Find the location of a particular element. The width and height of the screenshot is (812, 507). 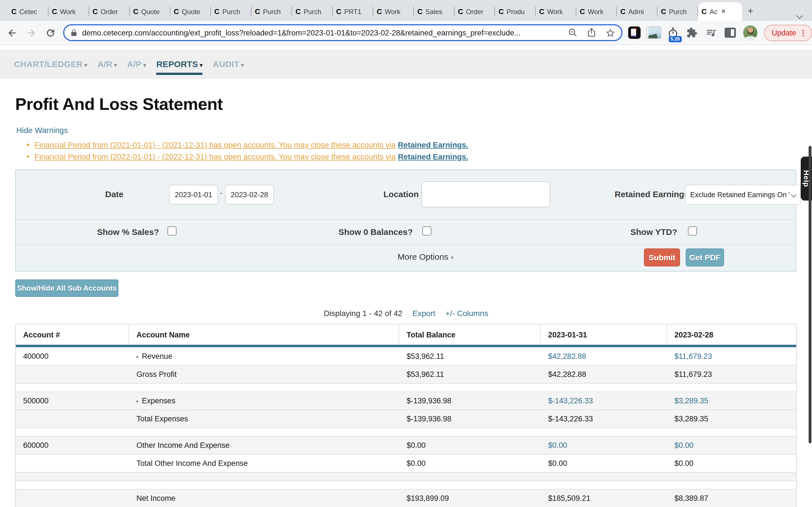

browser-tab: CSales is located at coordinates (434, 11).